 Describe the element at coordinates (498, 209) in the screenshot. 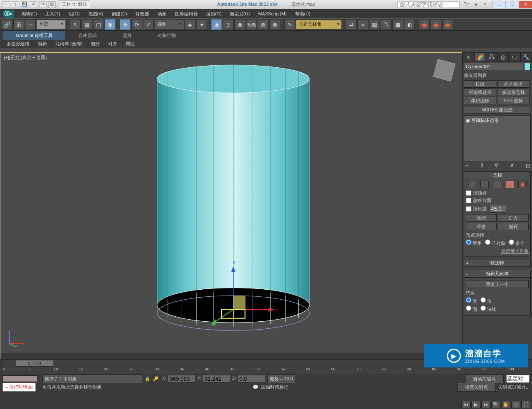

I see `angle-input` at that location.